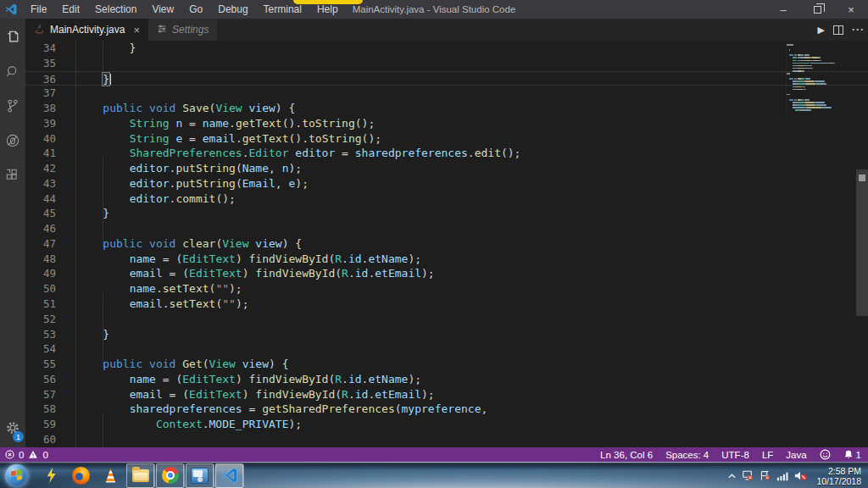 The width and height of the screenshot is (868, 488). What do you see at coordinates (858, 30) in the screenshot?
I see `more-actions-icon: ···` at bounding box center [858, 30].